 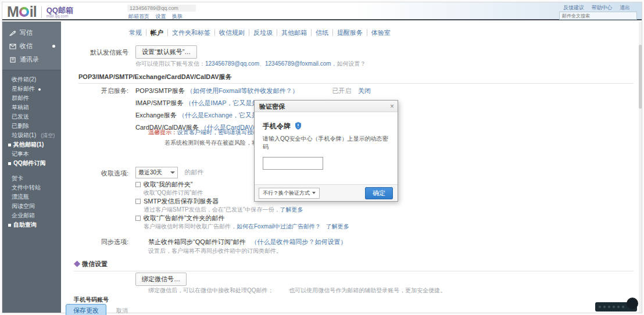 What do you see at coordinates (139, 16) in the screenshot?
I see `nav-home: 邮箱首页` at bounding box center [139, 16].